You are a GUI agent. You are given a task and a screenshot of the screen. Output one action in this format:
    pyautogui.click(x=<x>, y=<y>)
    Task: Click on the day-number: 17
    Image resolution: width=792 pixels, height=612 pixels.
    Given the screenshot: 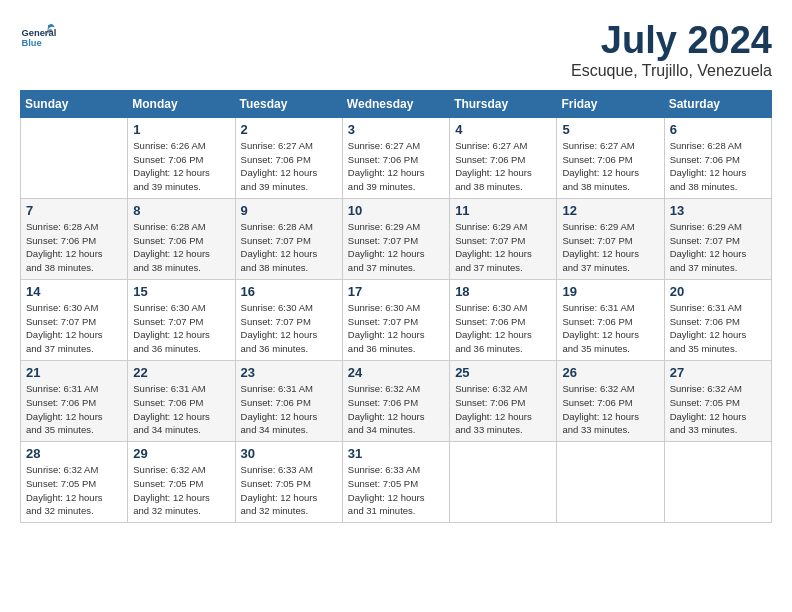 What is the action you would take?
    pyautogui.click(x=396, y=292)
    